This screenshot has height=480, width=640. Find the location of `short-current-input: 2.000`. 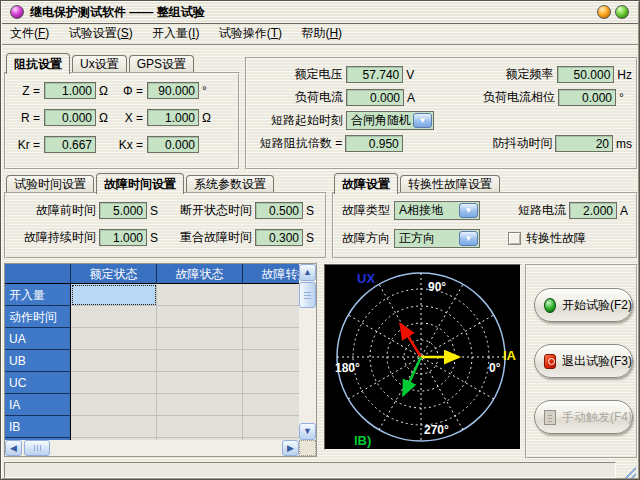

short-current-input: 2.000 is located at coordinates (593, 210).